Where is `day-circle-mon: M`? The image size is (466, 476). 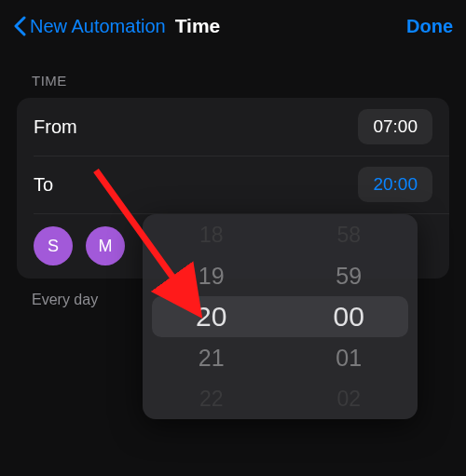 day-circle-mon: M is located at coordinates (105, 246).